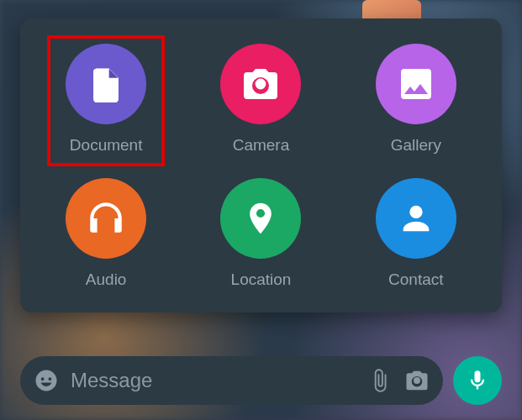 This screenshot has height=420, width=522. I want to click on attach-audio: Audio, so click(106, 234).